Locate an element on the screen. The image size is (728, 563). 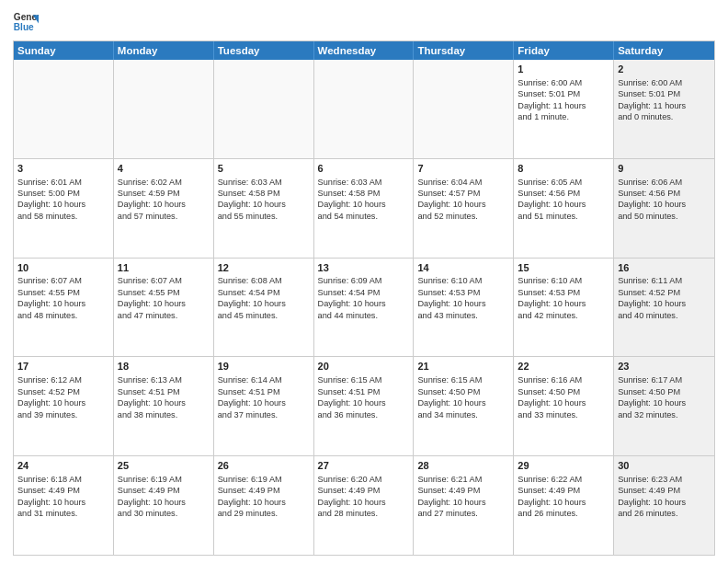
cell-info: Sunrise: 6:12 AM Sunset: 4:52 PM Dayligh… is located at coordinates (63, 397).